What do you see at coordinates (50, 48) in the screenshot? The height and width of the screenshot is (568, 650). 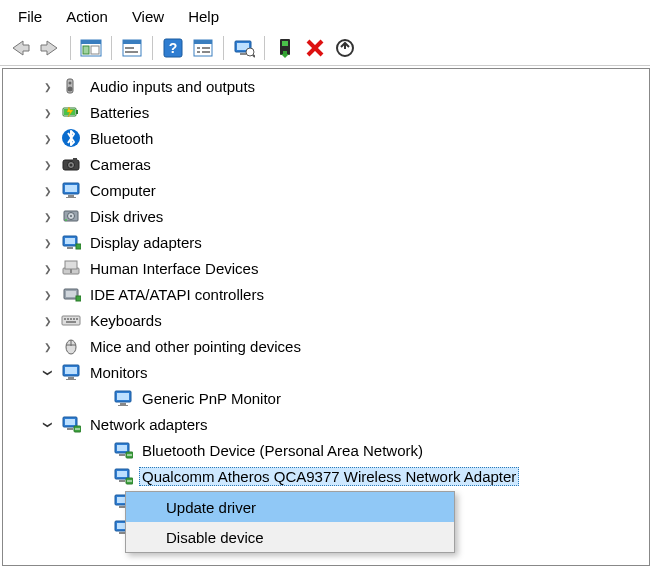 I see `forward-button` at bounding box center [50, 48].